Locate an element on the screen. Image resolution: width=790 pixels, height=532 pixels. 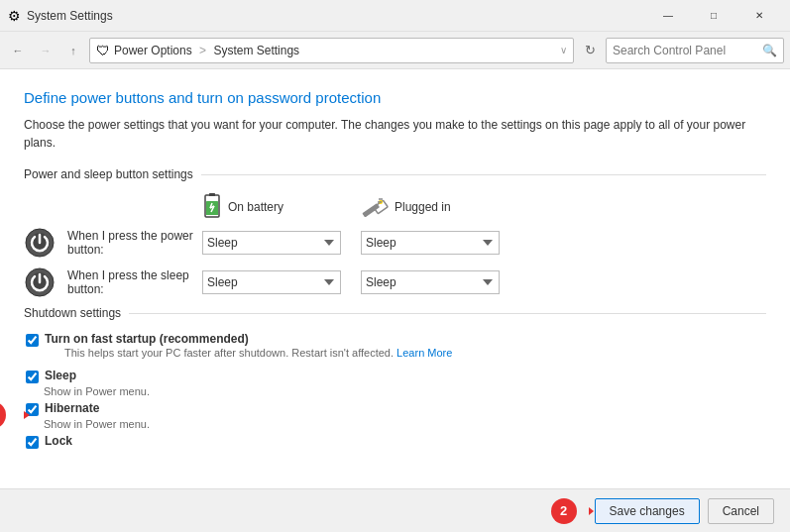
power-plugged-select: Sleep Do nothing Hibernate Shut down Tur… is located at coordinates (430, 243).